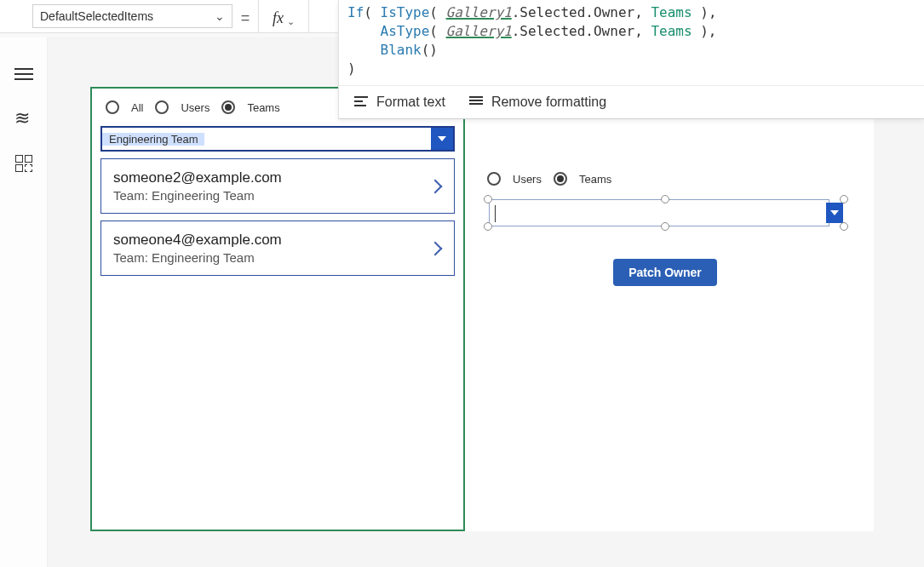 The height and width of the screenshot is (567, 924). What do you see at coordinates (400, 102) in the screenshot?
I see `format-text-button: Format text` at bounding box center [400, 102].